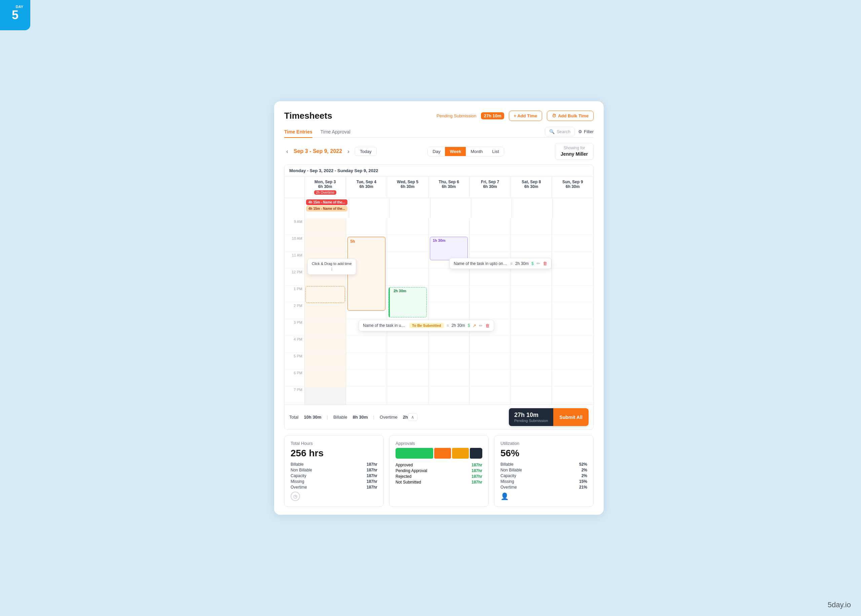 This screenshot has height=616, width=861. I want to click on add-time-button: + Add Time, so click(526, 116).